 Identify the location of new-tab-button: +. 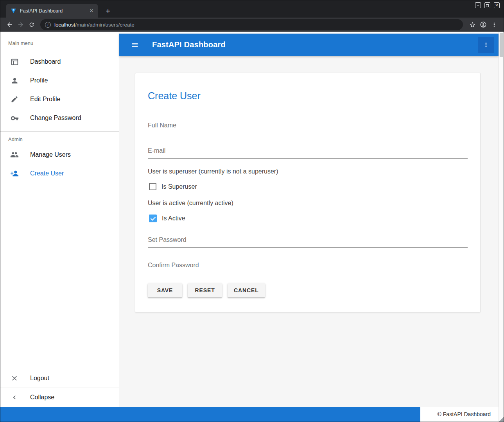
(108, 11).